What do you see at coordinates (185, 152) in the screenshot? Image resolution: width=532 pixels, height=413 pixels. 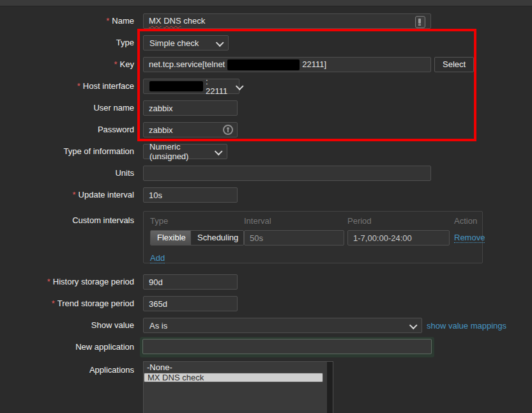 I see `type-of-information-select: Numeric (unsigned)` at bounding box center [185, 152].